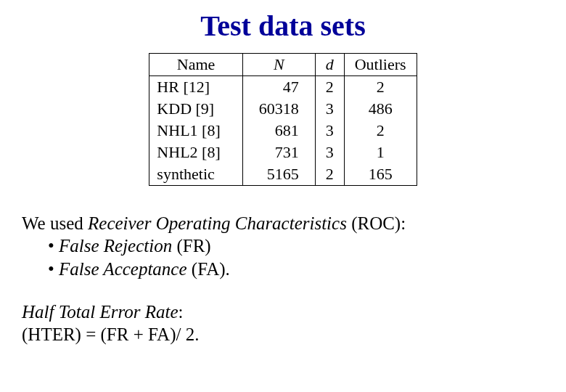 The height and width of the screenshot is (392, 566). I want to click on text-italic: Half Total Error Rate, so click(100, 312).